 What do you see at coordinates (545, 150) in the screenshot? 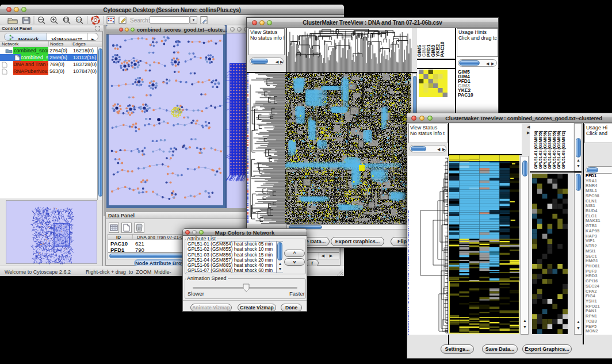
I see `svg-text: GPL51-03 (GSM856)` at bounding box center [545, 150].